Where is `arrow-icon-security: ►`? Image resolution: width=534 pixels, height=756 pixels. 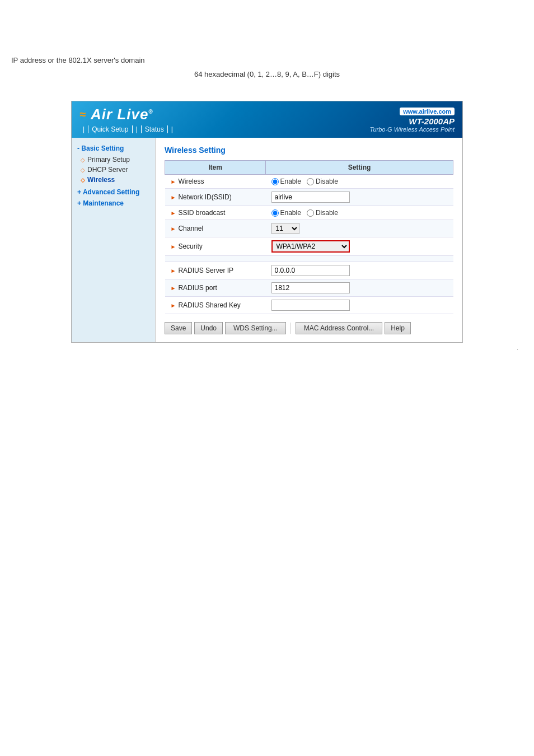
arrow-icon-security: ► is located at coordinates (174, 246).